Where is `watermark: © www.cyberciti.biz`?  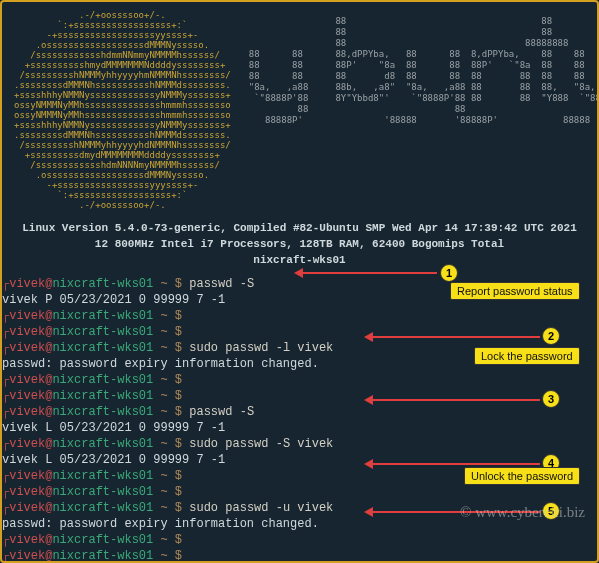
watermark: © www.cyberciti.biz is located at coordinates (522, 512).